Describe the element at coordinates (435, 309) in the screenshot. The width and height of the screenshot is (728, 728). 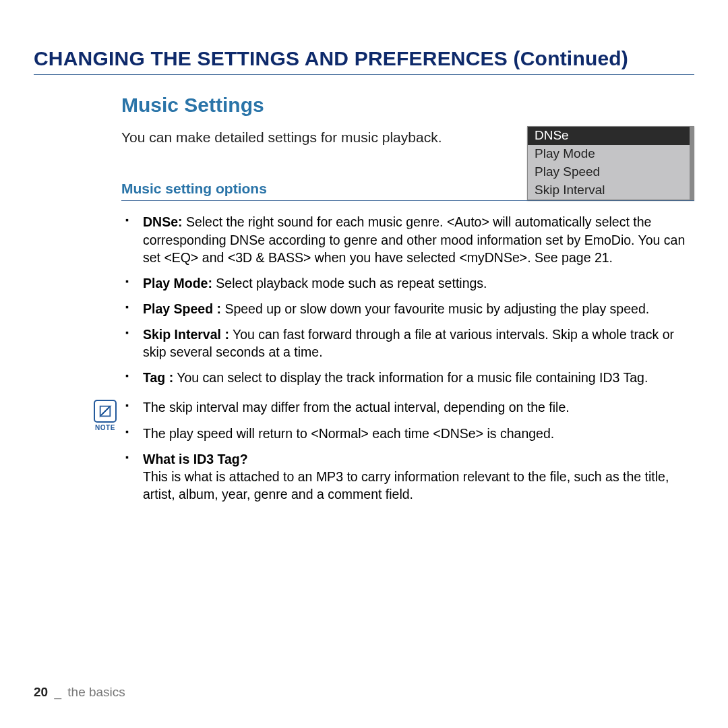
I see `option-text: Speed up or slow down your favourite mus…` at that location.